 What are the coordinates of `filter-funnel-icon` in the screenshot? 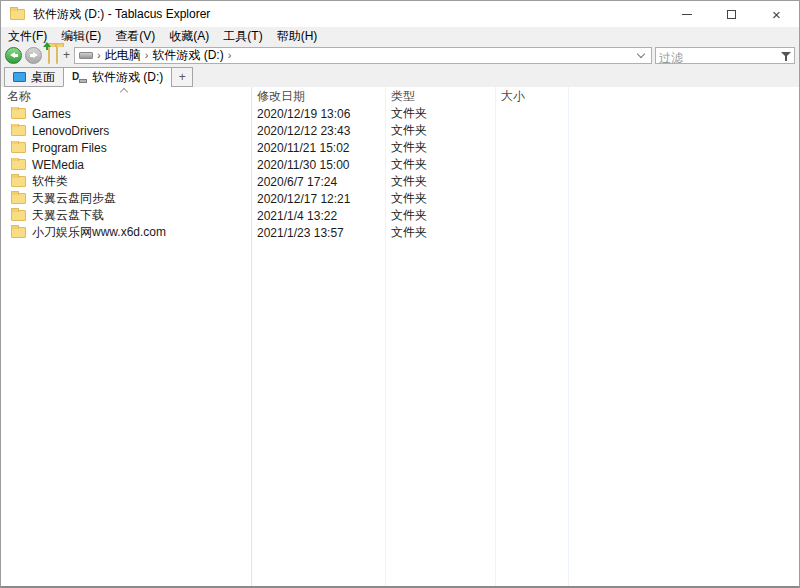 It's located at (786, 54).